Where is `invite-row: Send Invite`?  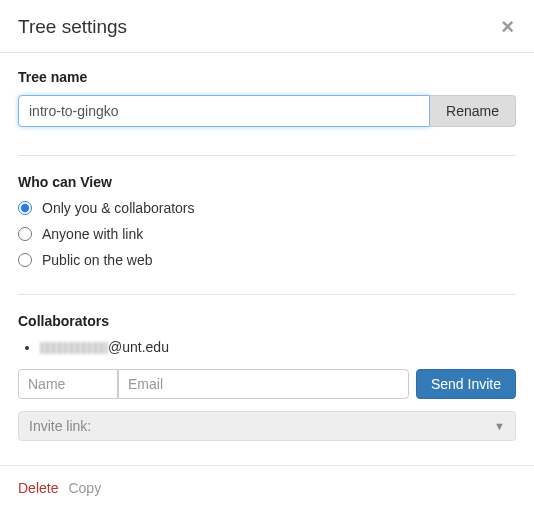 invite-row: Send Invite is located at coordinates (267, 384).